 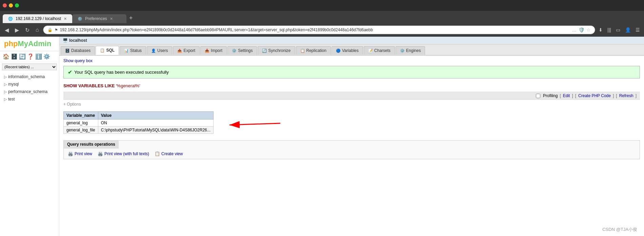 I want to click on sidebar-db-list: ▷ information_schema ▷ mysql ▷ performan…, so click(x=29, y=88).